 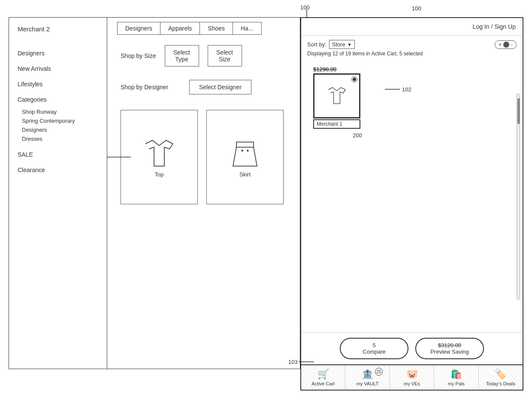 I want to click on skirt-icon, so click(x=245, y=154).